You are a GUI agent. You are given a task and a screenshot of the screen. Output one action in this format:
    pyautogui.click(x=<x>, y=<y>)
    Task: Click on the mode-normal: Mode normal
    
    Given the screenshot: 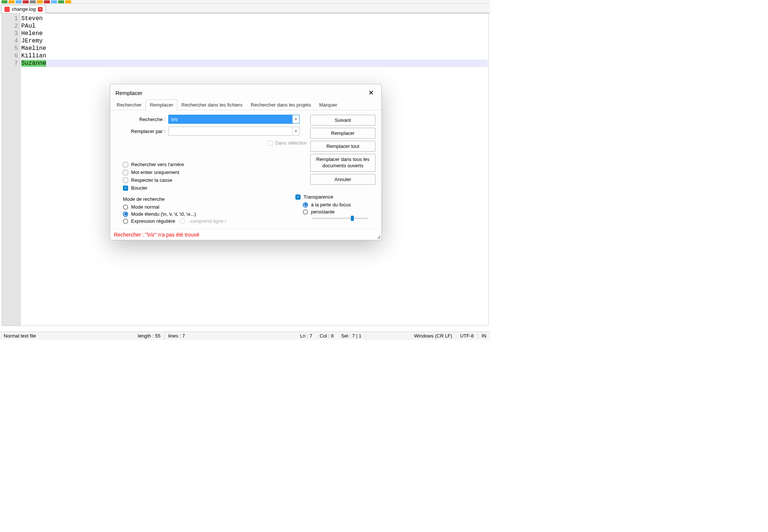 What is the action you would take?
    pyautogui.click(x=179, y=207)
    